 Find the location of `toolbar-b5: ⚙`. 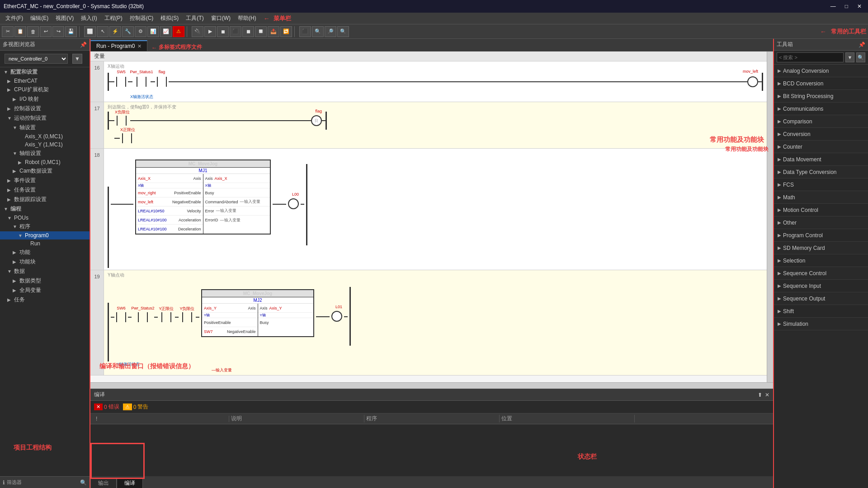

toolbar-b5: ⚙ is located at coordinates (141, 32).